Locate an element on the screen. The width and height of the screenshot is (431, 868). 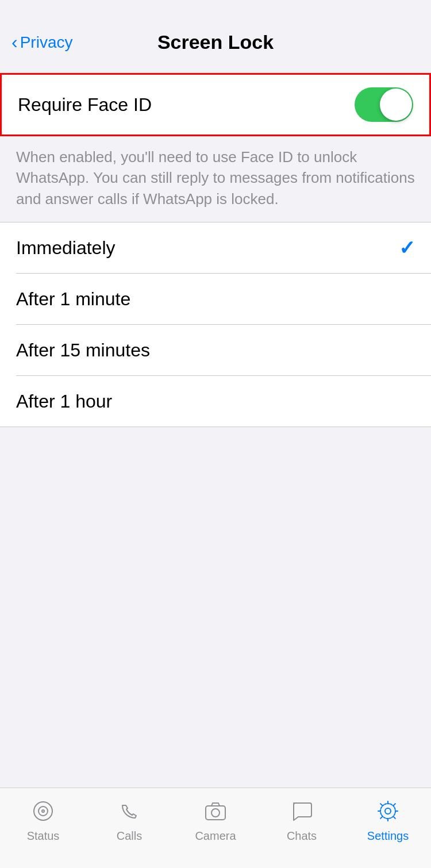
page-title: Screen Lock is located at coordinates (216, 43).